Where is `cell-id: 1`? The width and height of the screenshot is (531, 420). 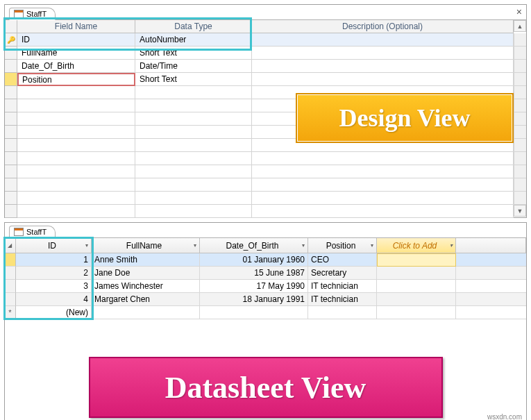 cell-id: 1 is located at coordinates (54, 260).